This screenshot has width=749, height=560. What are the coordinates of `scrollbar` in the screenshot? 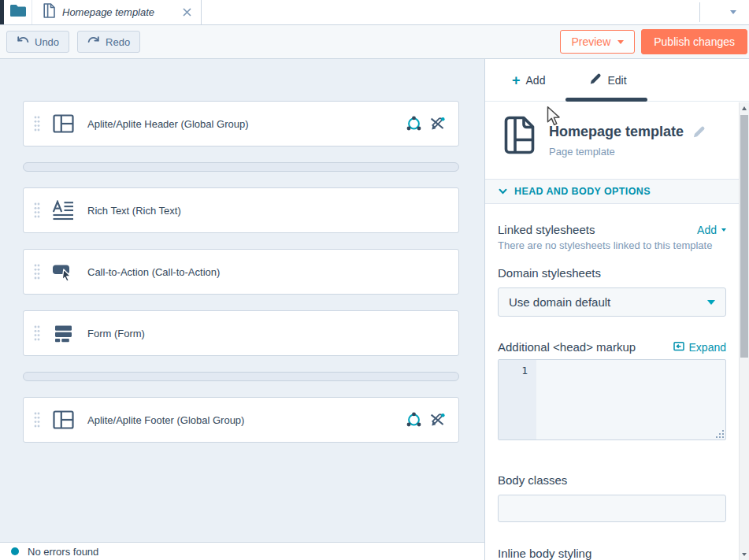 It's located at (743, 331).